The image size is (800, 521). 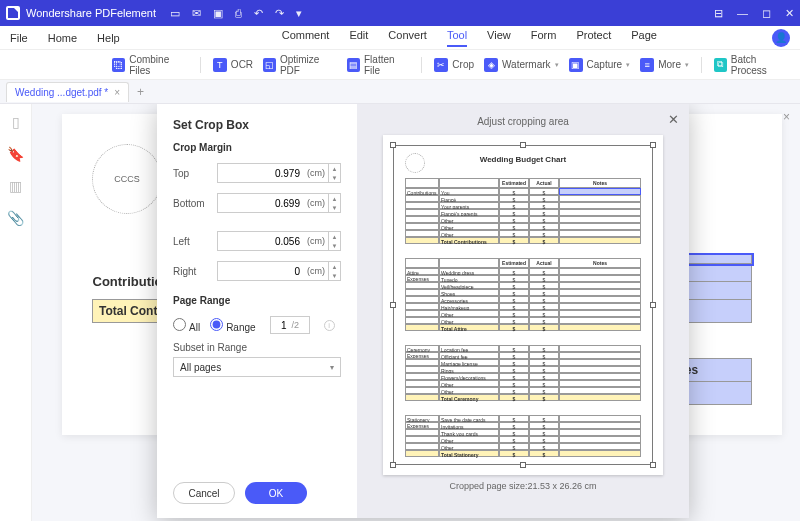 I want to click on maximize-icon: ◻, so click(x=766, y=14).